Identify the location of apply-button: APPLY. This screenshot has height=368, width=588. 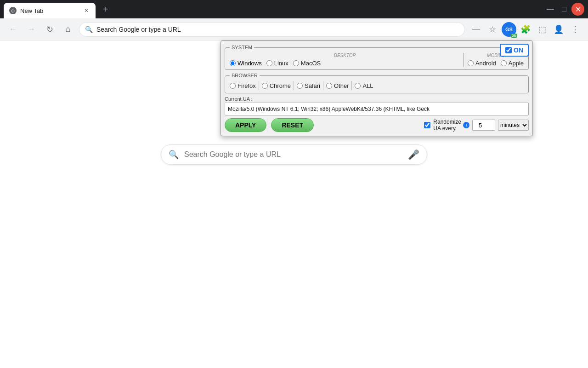
(245, 125).